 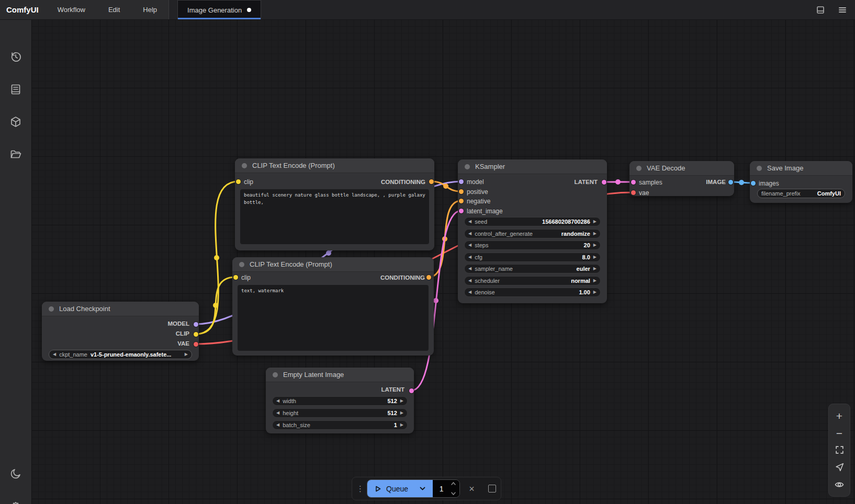 I want to click on input-port-latent-image, so click(x=462, y=211).